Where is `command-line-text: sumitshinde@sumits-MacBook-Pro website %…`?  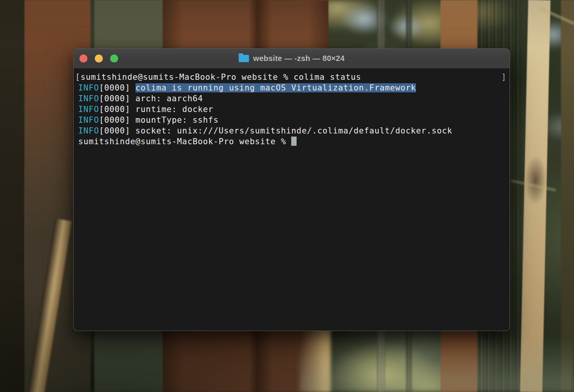
command-line-text: sumitshinde@sumits-MacBook-Pro website %… is located at coordinates (221, 77).